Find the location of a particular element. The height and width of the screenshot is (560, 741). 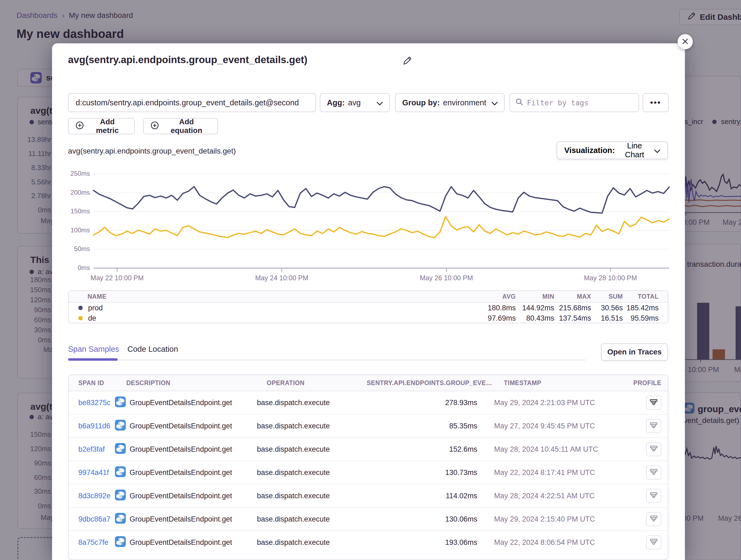

span-timestamp: May 27, 2024 9:45:45 PM UTC is located at coordinates (548, 426).